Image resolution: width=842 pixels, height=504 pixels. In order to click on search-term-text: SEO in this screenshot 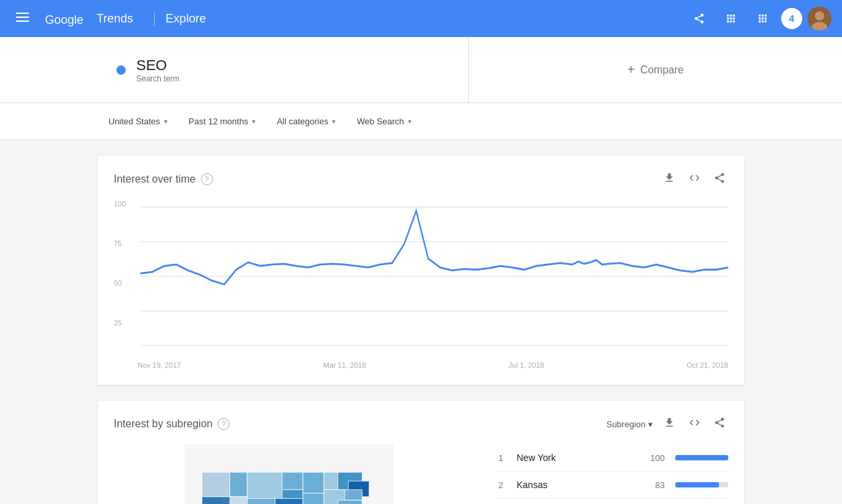, I will do `click(157, 65)`.